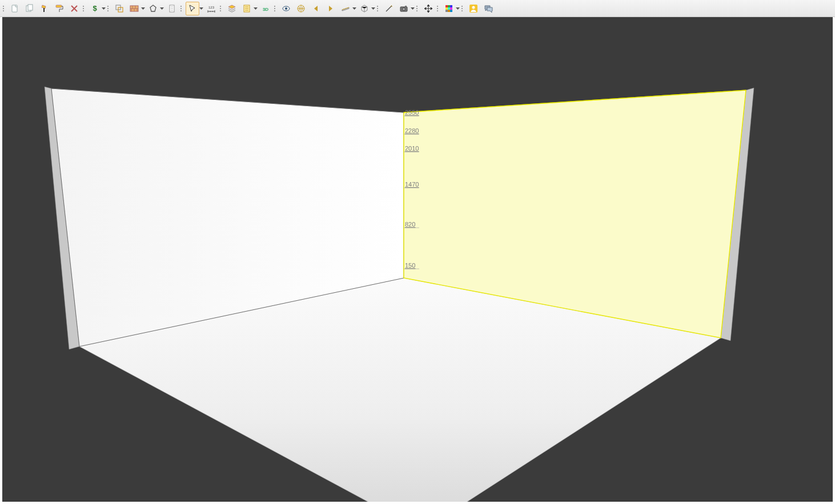 This screenshot has height=504, width=835. What do you see at coordinates (192, 9) in the screenshot?
I see `cursor-icon` at bounding box center [192, 9].